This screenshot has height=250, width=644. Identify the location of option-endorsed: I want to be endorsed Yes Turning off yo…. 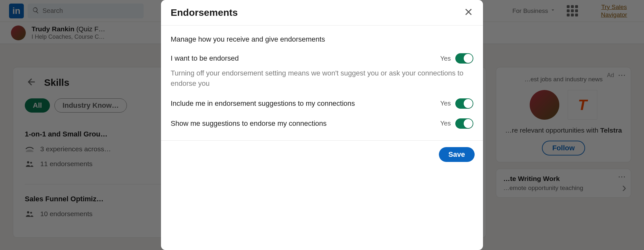
(322, 71).